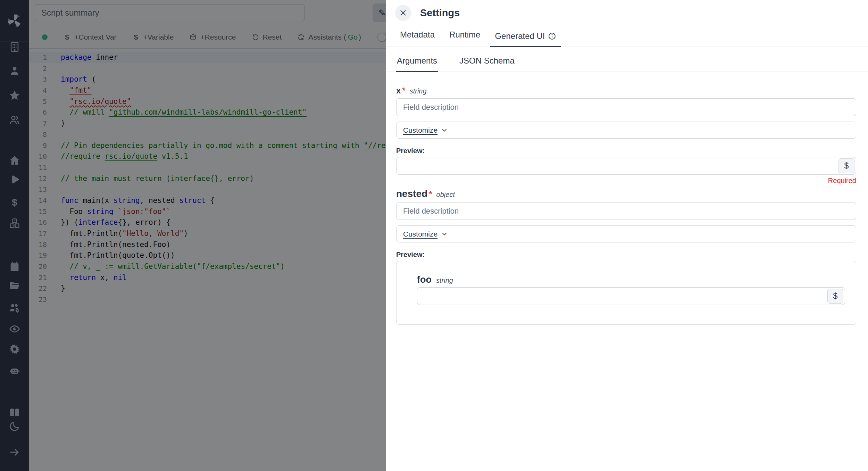  Describe the element at coordinates (626, 211) in the screenshot. I see `field-nested-description-input` at that location.